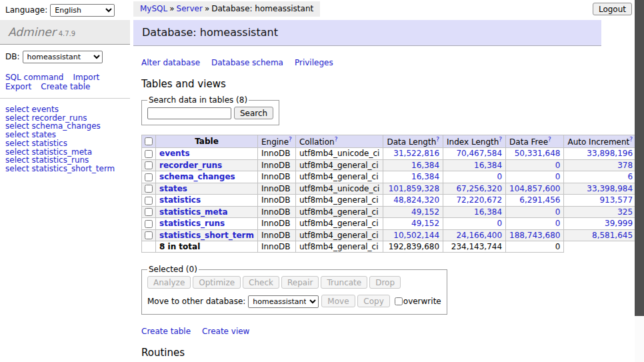 The width and height of the screenshot is (644, 362). What do you see at coordinates (475, 247) in the screenshot?
I see `index-length-total: 234,143,744` at bounding box center [475, 247].